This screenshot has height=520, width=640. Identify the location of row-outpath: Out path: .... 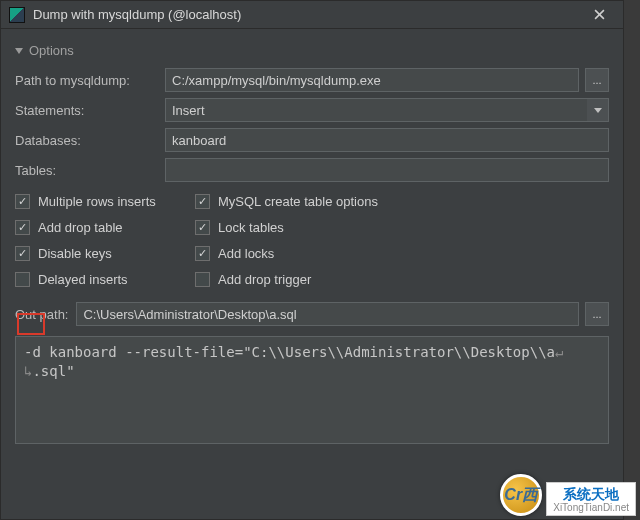
(312, 314).